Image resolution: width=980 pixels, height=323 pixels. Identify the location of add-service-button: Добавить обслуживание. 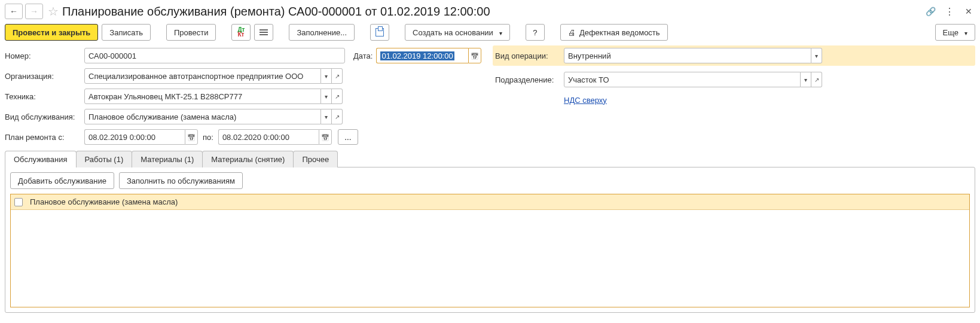
(62, 181).